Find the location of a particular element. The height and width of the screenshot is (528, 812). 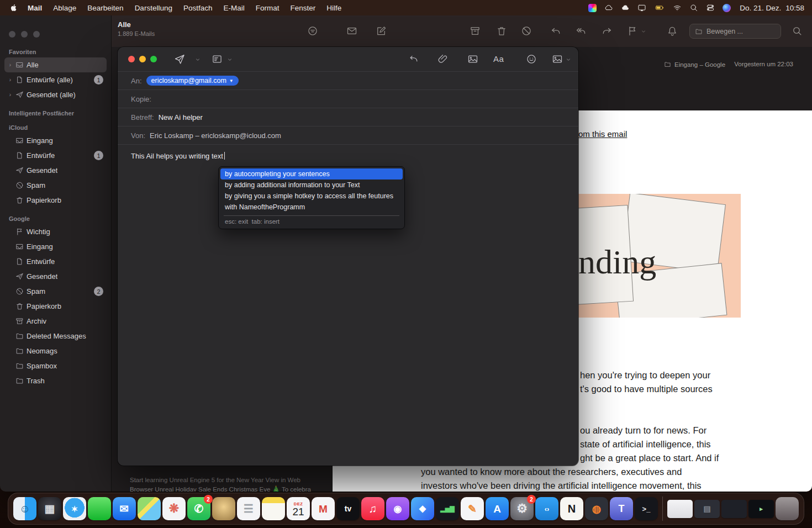

screen-mirroring-icon is located at coordinates (642, 8).